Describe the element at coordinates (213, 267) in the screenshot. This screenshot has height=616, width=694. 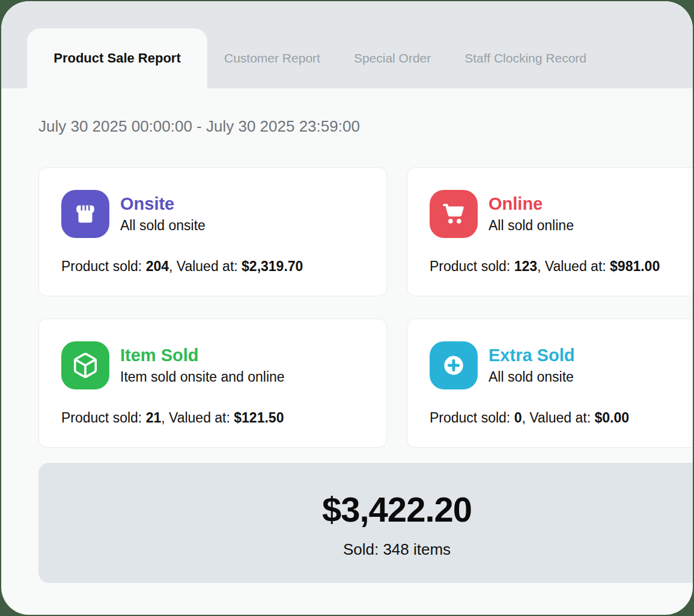
I see `card-stats: Product sold: 204, Valued at: $2,319.70` at that location.